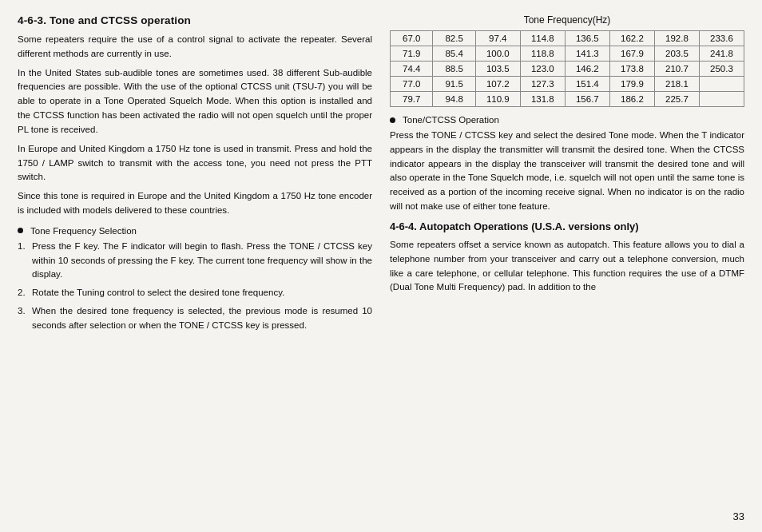 The image size is (762, 532). What do you see at coordinates (567, 165) in the screenshot?
I see `tone-ctcss-section: Tone/CTCSS Operation Press the TONE / CT…` at bounding box center [567, 165].